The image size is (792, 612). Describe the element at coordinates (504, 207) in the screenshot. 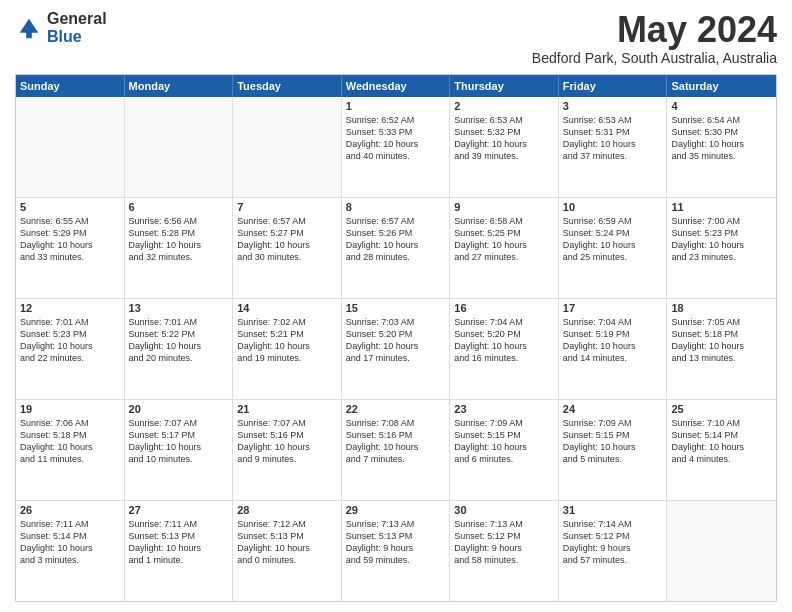

I see `day-number: 9` at that location.